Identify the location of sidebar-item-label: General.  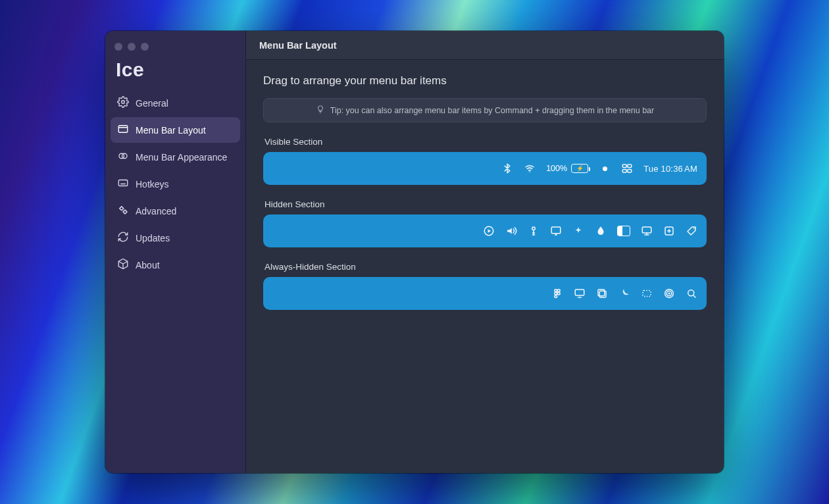
(152, 103).